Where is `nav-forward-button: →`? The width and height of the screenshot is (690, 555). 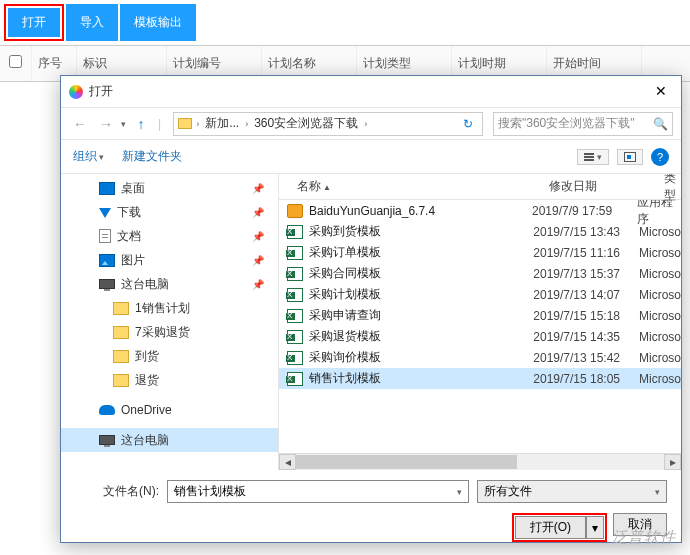 nav-forward-button: → is located at coordinates (106, 124).